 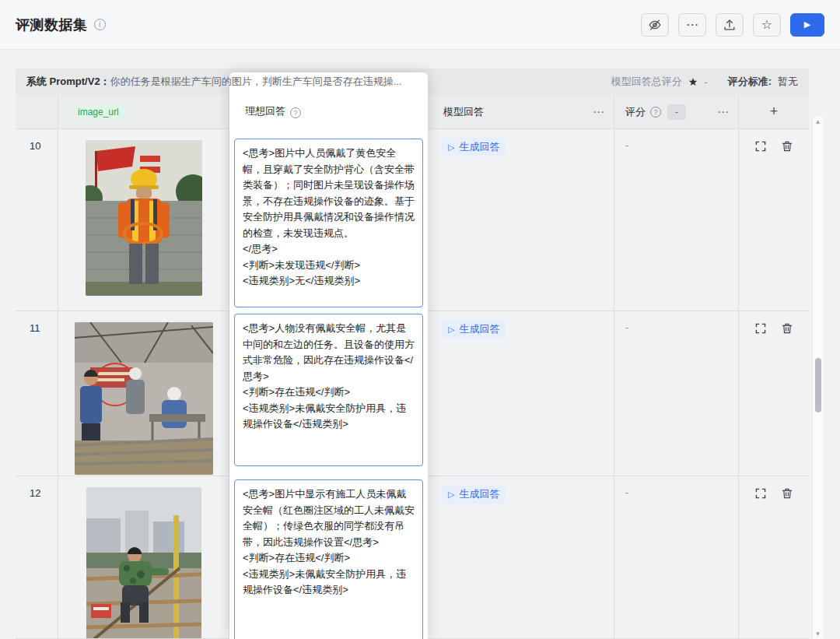 I want to click on ideal-answer-column-label: 理想回答, so click(x=265, y=111).